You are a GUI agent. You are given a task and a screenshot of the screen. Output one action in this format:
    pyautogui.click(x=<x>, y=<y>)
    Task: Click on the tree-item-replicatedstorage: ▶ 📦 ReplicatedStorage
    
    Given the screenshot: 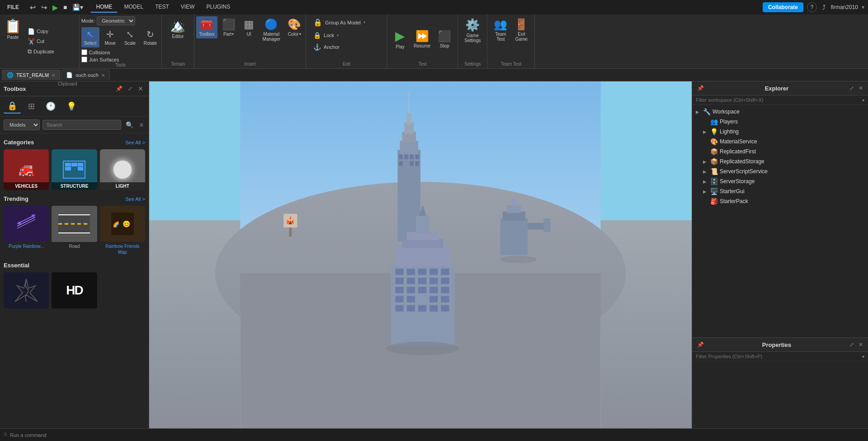 What is the action you would take?
    pyautogui.click(x=780, y=161)
    